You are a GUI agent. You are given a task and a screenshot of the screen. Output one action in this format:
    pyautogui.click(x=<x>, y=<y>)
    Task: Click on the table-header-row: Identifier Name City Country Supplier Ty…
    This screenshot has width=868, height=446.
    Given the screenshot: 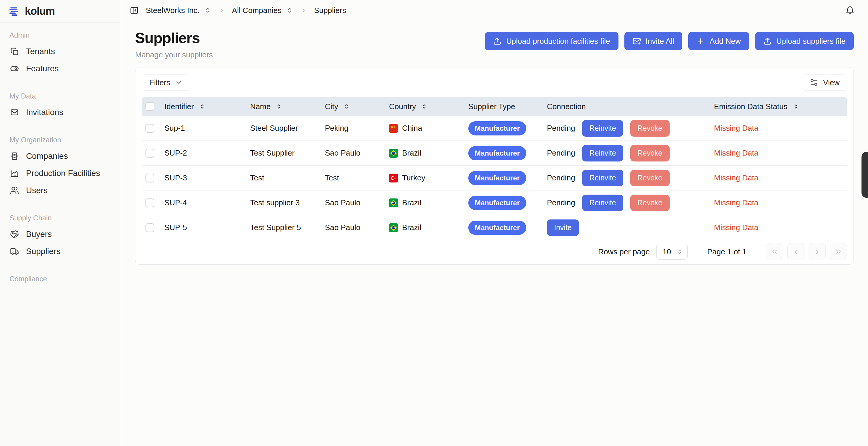 What is the action you would take?
    pyautogui.click(x=495, y=107)
    